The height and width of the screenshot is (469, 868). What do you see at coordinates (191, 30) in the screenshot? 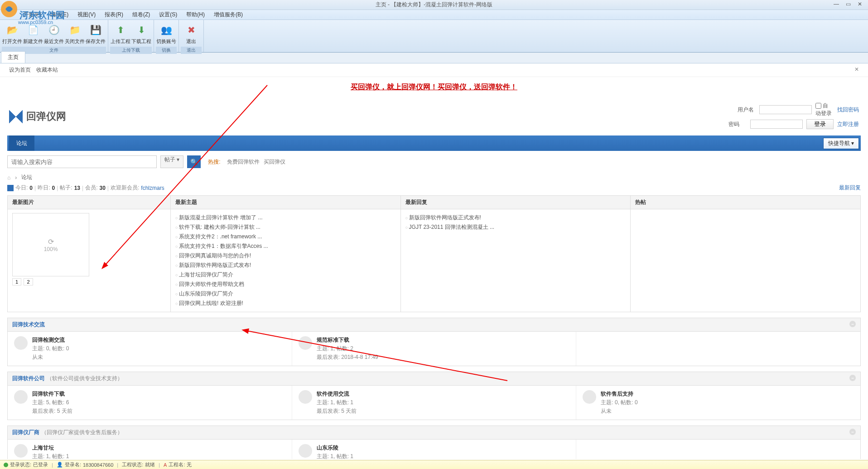
I see `ribbon-icon: ✖` at bounding box center [191, 30].